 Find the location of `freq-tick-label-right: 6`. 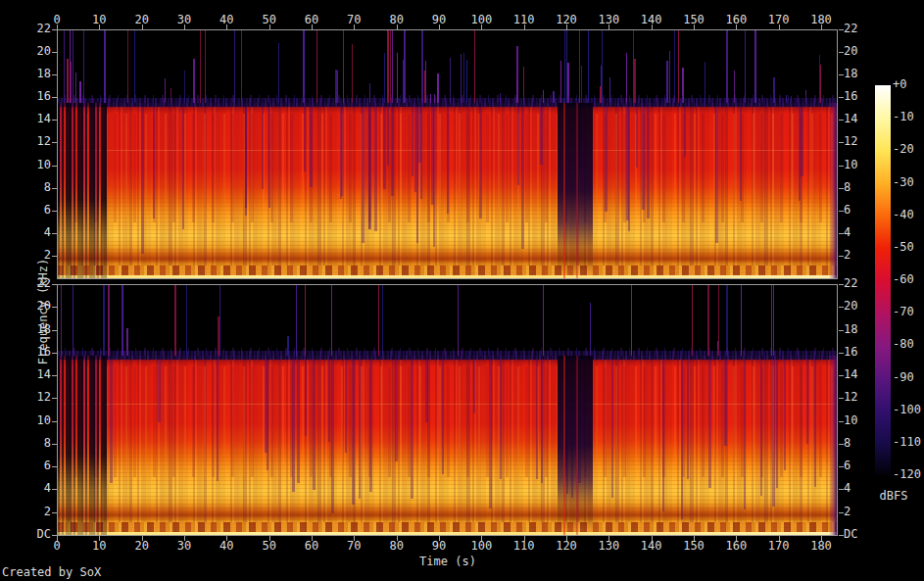

freq-tick-label-right: 6 is located at coordinates (847, 210).